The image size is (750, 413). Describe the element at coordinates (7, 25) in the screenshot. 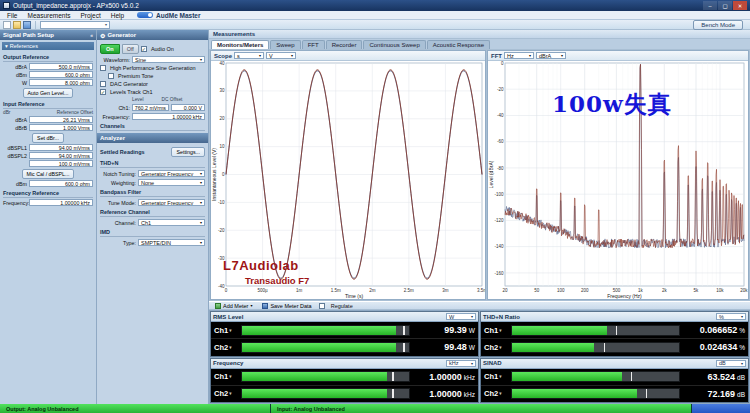

I see `new-project-icon` at that location.